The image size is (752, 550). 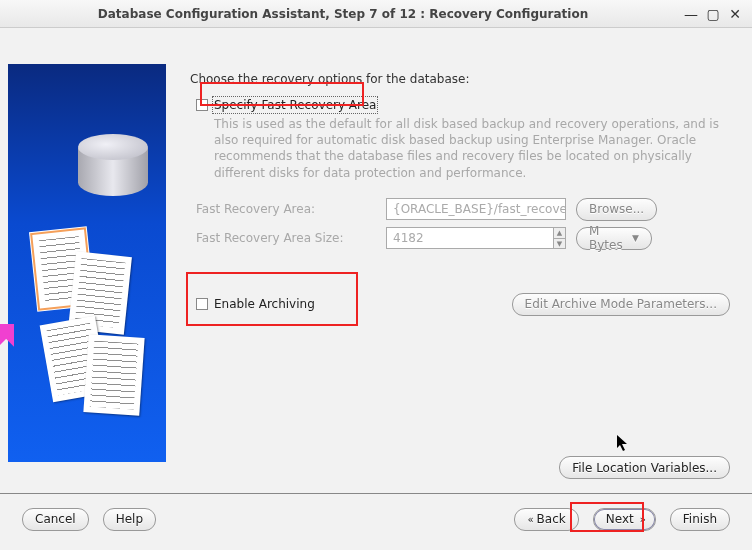 What do you see at coordinates (476, 209) in the screenshot?
I see `fra-location-input: {ORACLE_BASE}/fast_recovery_a` at bounding box center [476, 209].